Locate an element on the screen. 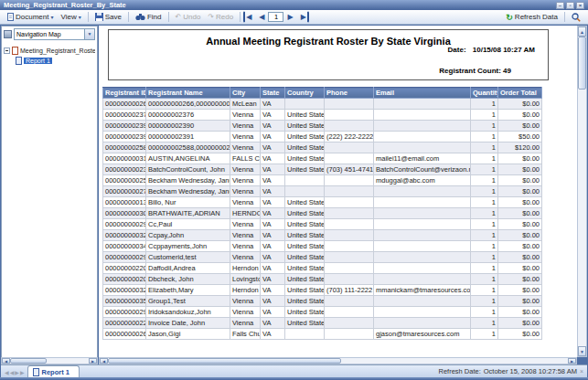 The image size is (588, 380). table-row: 000000000266000000000266,0000000002McLea… is located at coordinates (323, 104).